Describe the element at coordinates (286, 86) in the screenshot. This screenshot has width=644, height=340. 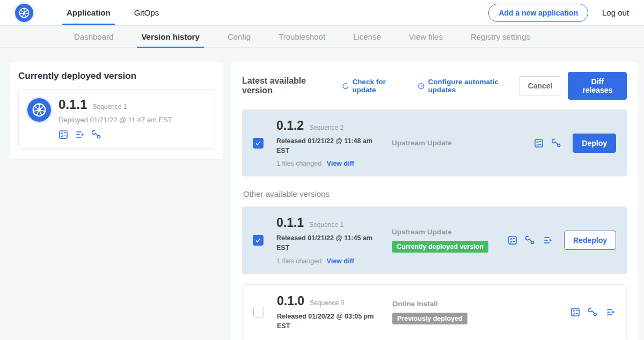
I see `available-panel-title: Latest available version` at that location.